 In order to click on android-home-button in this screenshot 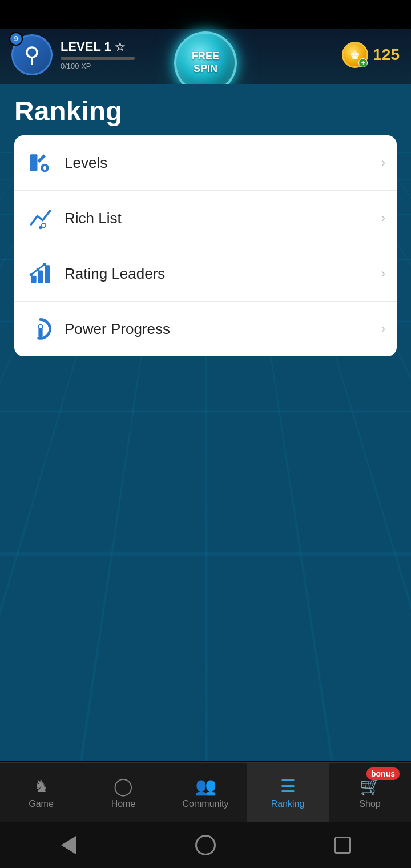, I will do `click(206, 845)`.